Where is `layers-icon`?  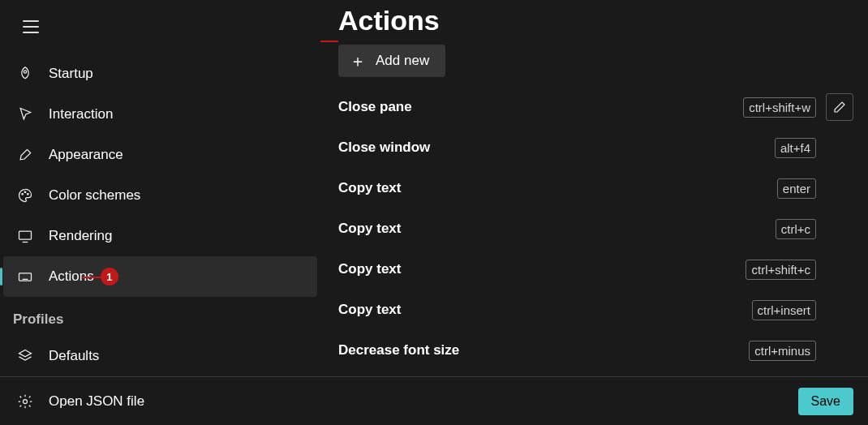 layers-icon is located at coordinates (25, 356).